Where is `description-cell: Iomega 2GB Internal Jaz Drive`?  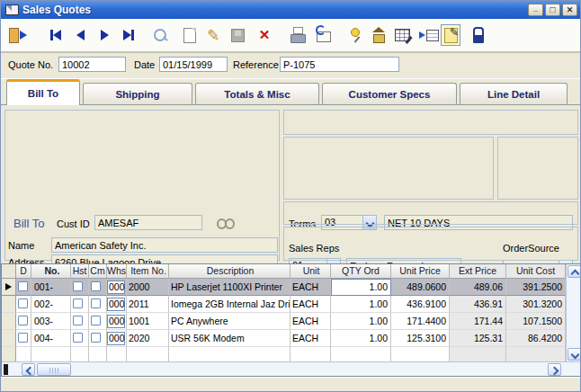
description-cell: Iomega 2GB Internal Jaz Drive is located at coordinates (230, 304).